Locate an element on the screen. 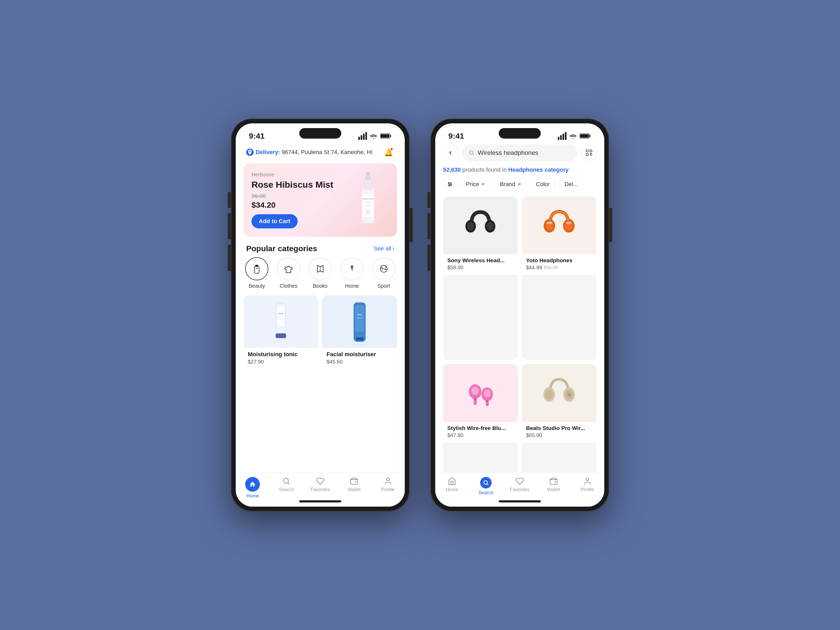 The width and height of the screenshot is (840, 630). nav-favorites-2: Favorites is located at coordinates (519, 485).